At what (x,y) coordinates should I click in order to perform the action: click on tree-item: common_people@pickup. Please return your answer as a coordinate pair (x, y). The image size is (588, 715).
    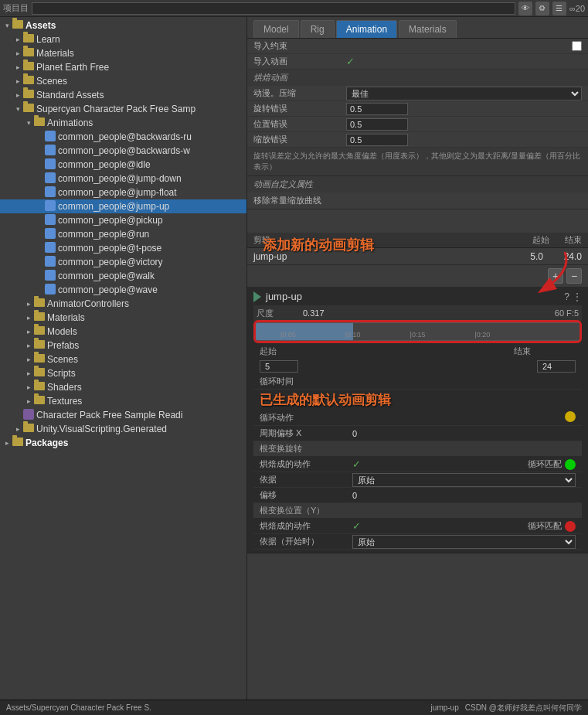
    Looking at the image, I should click on (124, 220).